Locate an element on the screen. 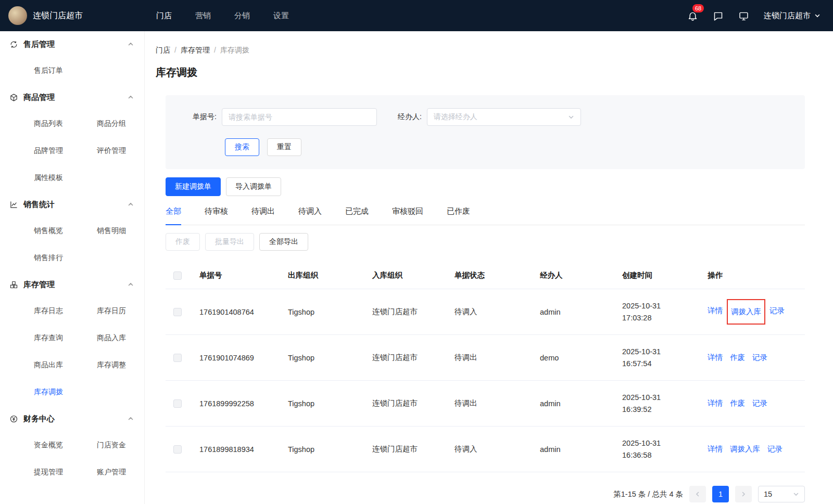 Image resolution: width=833 pixels, height=504 pixels. sales-icon is located at coordinates (14, 205).